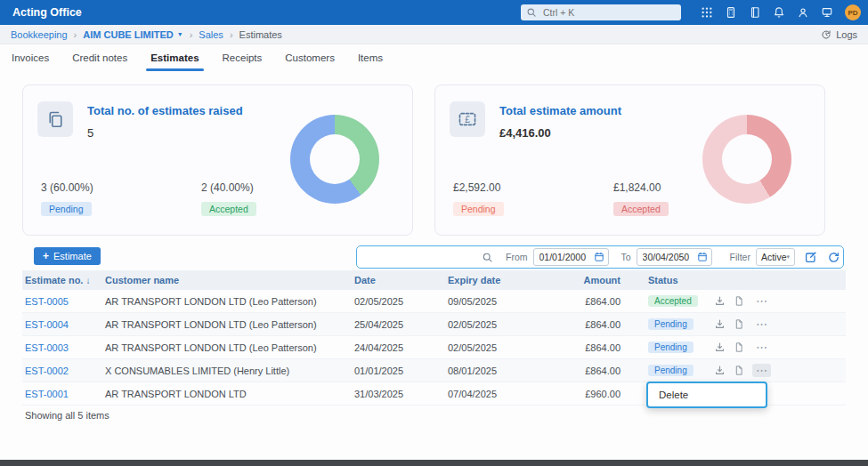 Image resolution: width=868 pixels, height=466 pixels. Describe the element at coordinates (755, 12) in the screenshot. I see `book-icon` at that location.